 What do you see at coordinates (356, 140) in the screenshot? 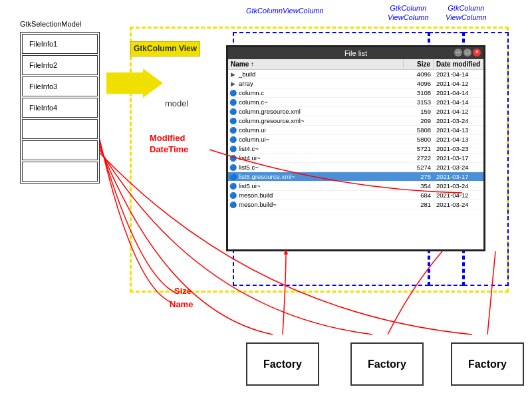
I see `table-row: 🔵column.ui~58002021-04-13` at bounding box center [356, 140].